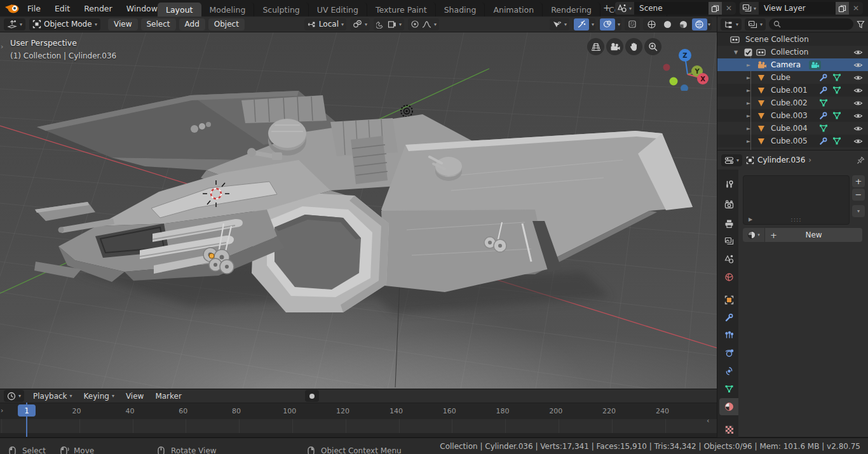 The height and width of the screenshot is (454, 868). What do you see at coordinates (360, 24) in the screenshot?
I see `pivot-point-dropdown: ▾` at bounding box center [360, 24].